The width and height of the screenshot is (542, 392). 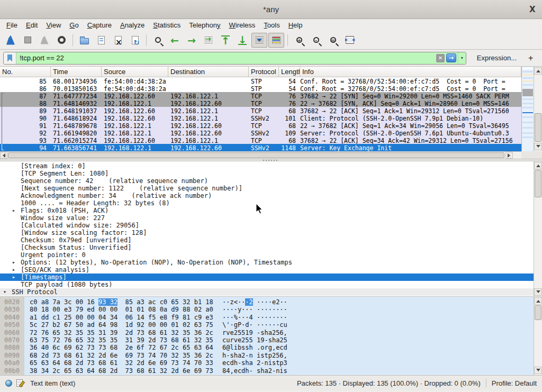 I want to click on hex-ascii: curve255 19-sha25, so click(x=255, y=340).